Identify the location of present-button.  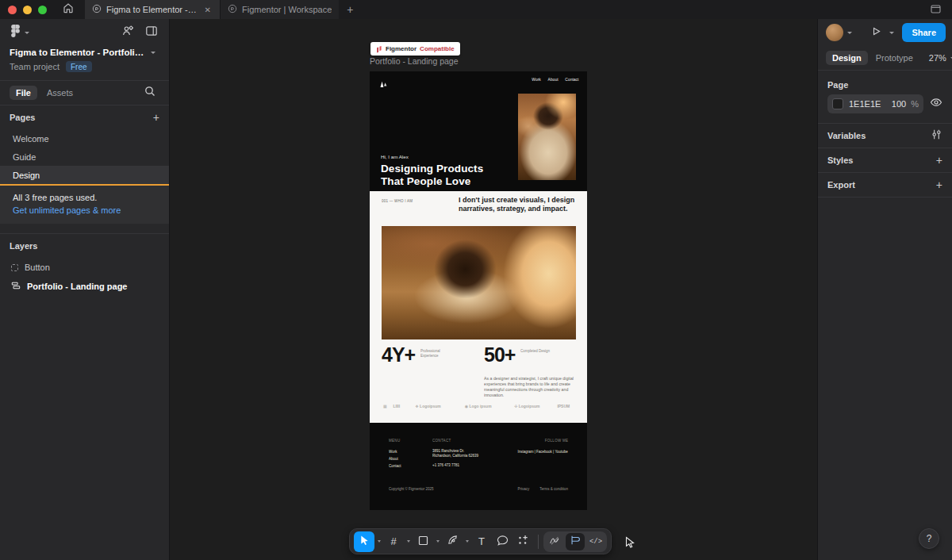
(876, 33).